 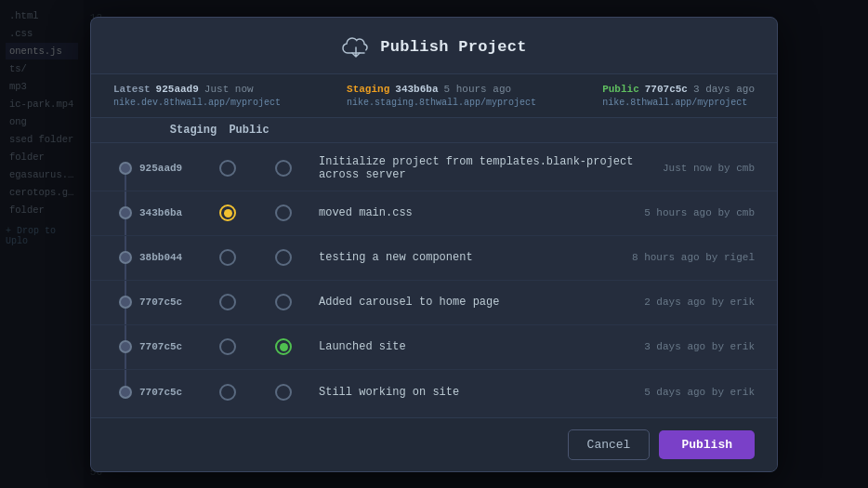 I want to click on public-label: Public, so click(x=621, y=89).